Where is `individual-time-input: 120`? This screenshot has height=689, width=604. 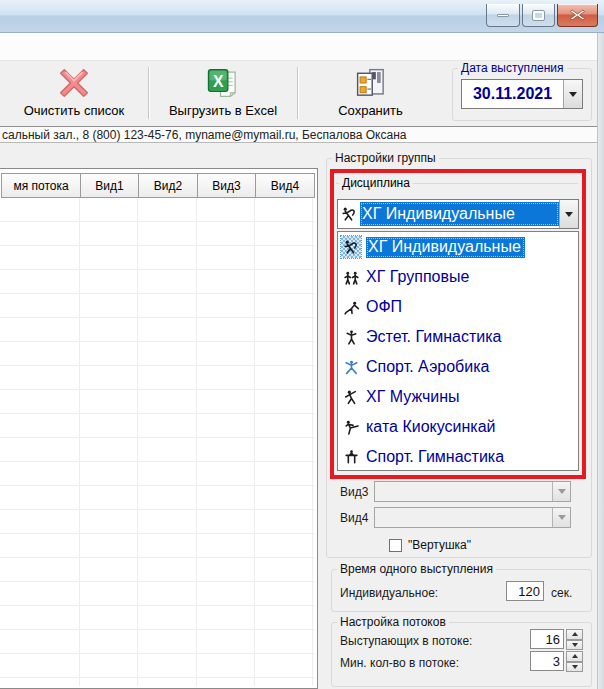
individual-time-input: 120 is located at coordinates (525, 591).